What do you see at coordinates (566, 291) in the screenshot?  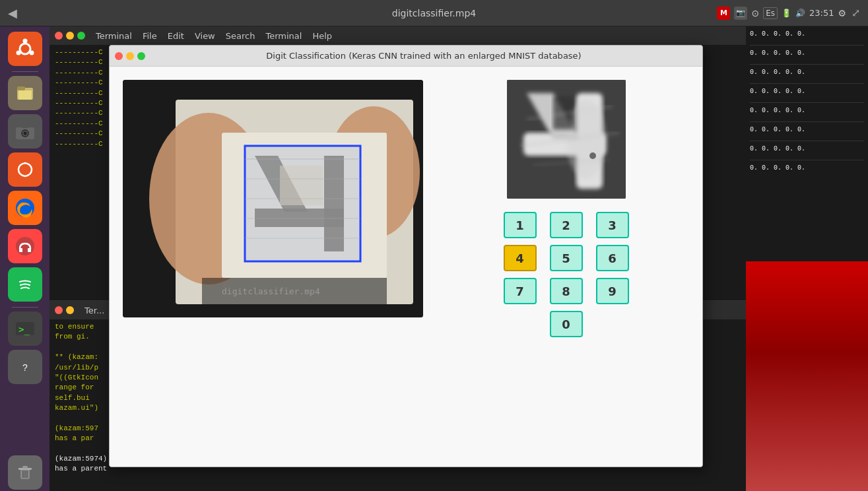 I see `number-btn-8: 8` at bounding box center [566, 291].